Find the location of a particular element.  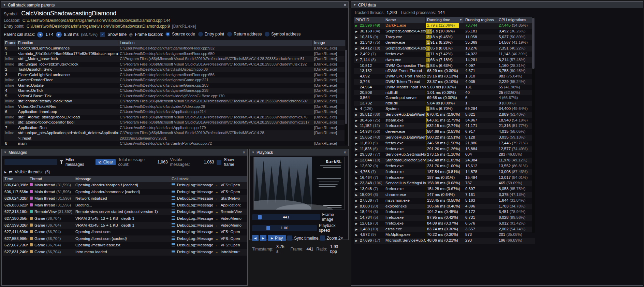

radio-symbol-address: Symbol address is located at coordinates (282, 34).